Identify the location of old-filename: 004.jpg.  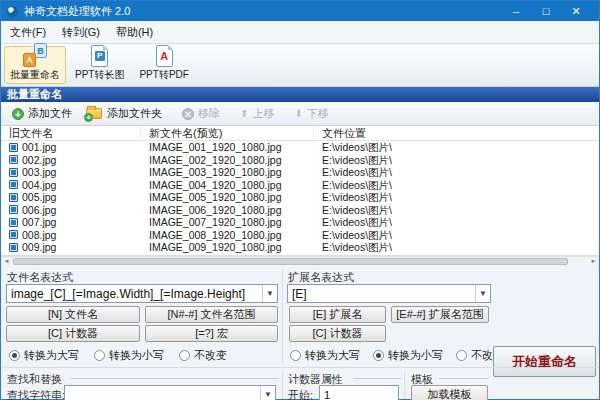
(39, 186).